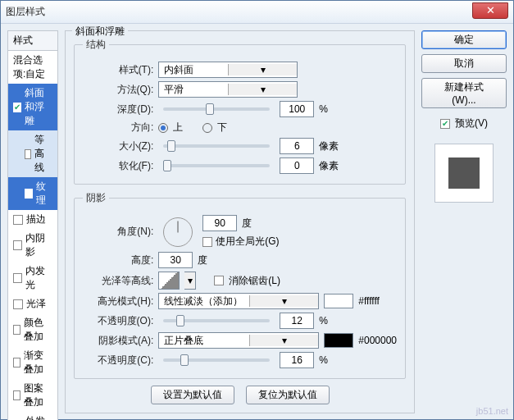 This screenshot has height=420, width=514. What do you see at coordinates (96, 44) in the screenshot?
I see `structure-legend: 结构` at bounding box center [96, 44].